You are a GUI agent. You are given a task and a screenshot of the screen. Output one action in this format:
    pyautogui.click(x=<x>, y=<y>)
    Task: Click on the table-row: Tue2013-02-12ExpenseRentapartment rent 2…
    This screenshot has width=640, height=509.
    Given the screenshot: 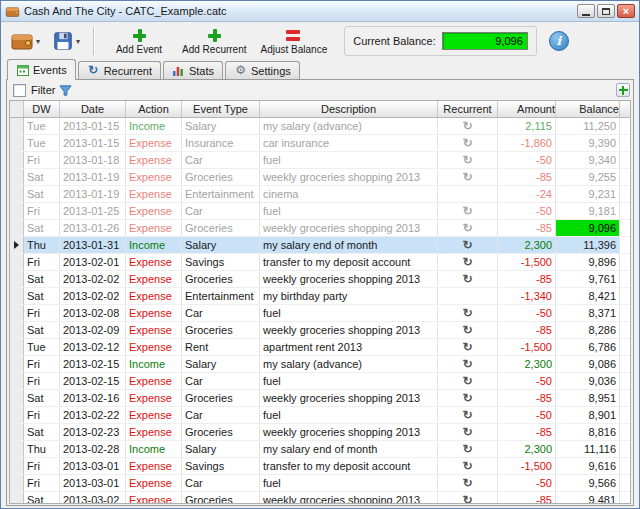 What is the action you would take?
    pyautogui.click(x=320, y=348)
    